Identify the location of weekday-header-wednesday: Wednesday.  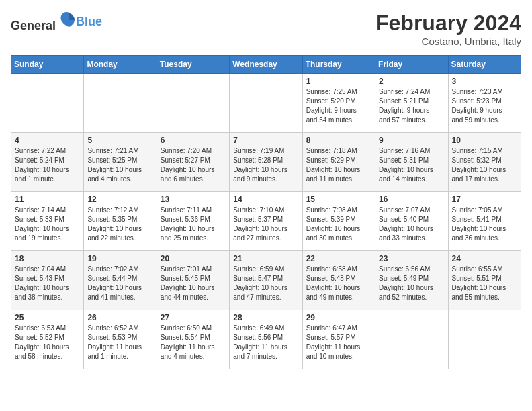
(266, 64).